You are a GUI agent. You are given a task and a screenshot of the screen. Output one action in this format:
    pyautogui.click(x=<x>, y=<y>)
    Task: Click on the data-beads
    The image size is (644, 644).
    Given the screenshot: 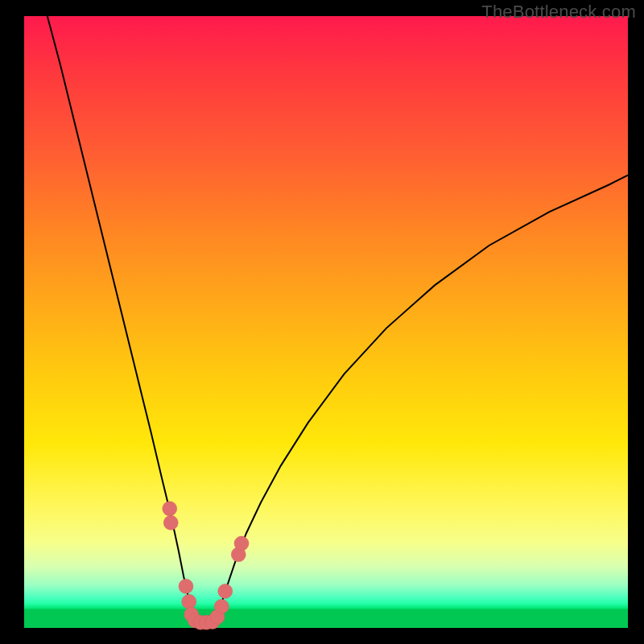 What is the action you would take?
    pyautogui.click(x=206, y=565)
    